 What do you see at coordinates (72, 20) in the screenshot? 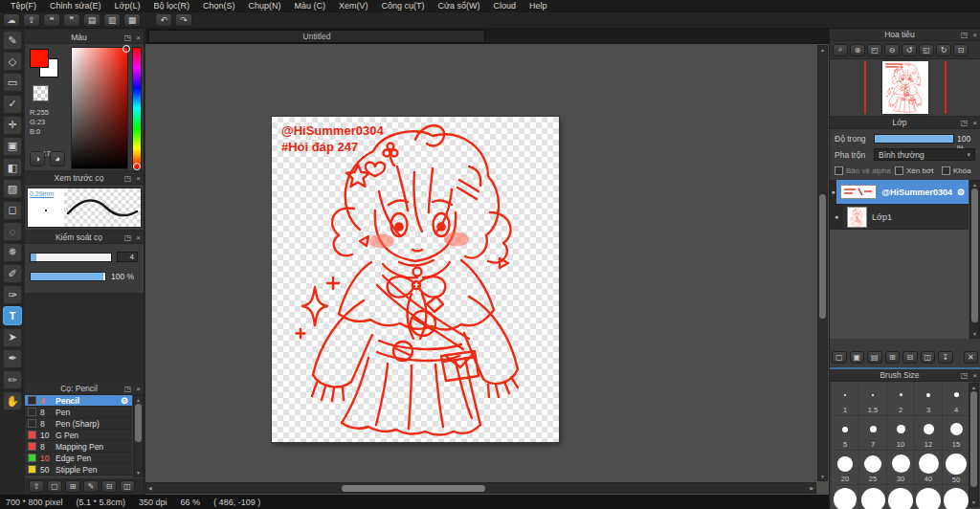
I see `chat-icon: ❞` at bounding box center [72, 20].